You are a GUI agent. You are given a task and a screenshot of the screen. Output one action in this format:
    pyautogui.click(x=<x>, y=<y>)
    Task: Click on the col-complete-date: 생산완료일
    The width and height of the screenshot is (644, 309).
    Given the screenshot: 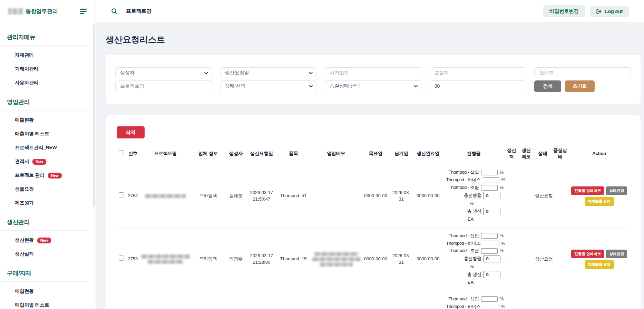 What is the action you would take?
    pyautogui.click(x=428, y=154)
    